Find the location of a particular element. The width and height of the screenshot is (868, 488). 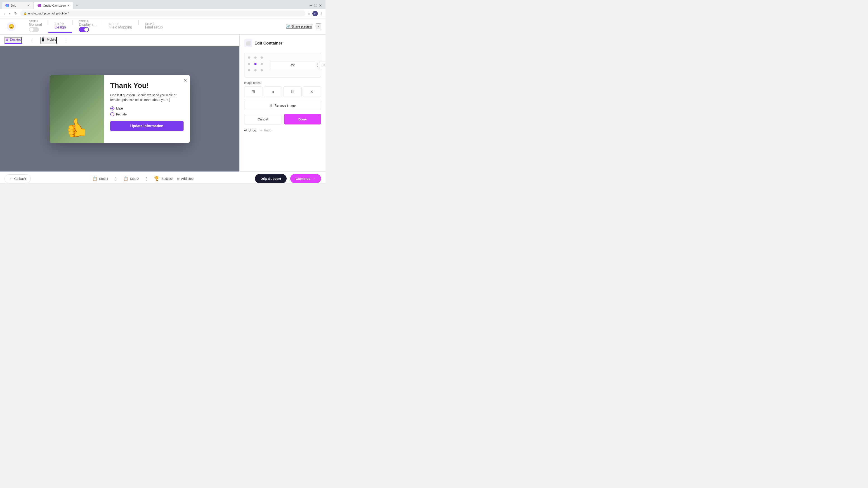

tab-drip: 💧 Drip ✕ is located at coordinates (18, 5).